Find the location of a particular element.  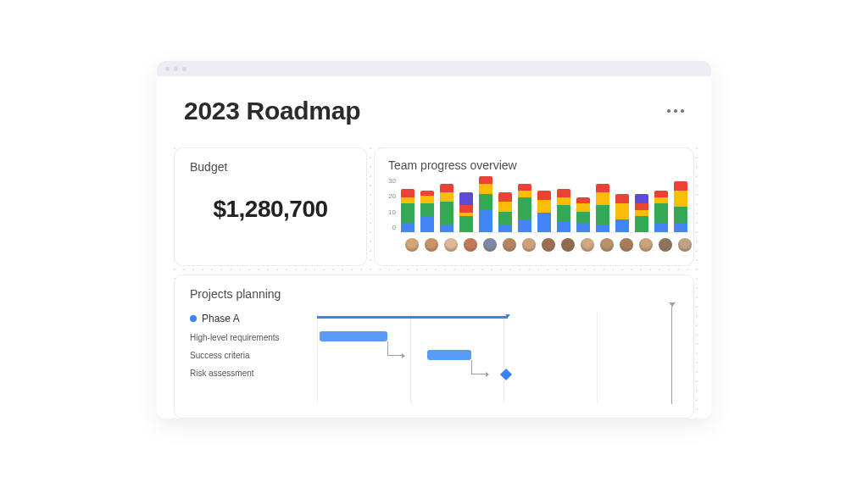

phase-bar is located at coordinates (412, 317).